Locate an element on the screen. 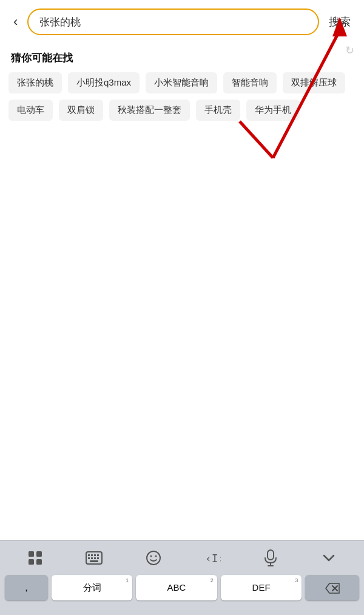  cursor-icon: ‹I› is located at coordinates (212, 558).